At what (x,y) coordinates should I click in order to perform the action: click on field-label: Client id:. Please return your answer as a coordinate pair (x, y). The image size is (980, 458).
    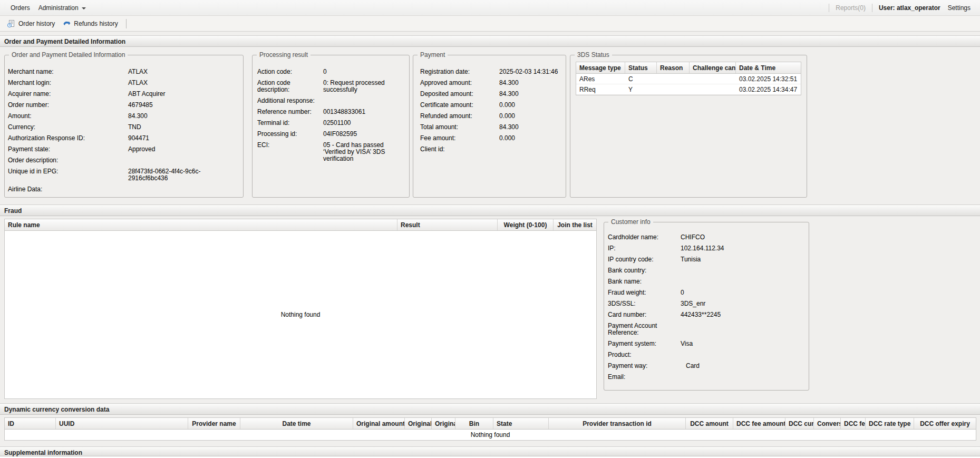
    Looking at the image, I should click on (460, 150).